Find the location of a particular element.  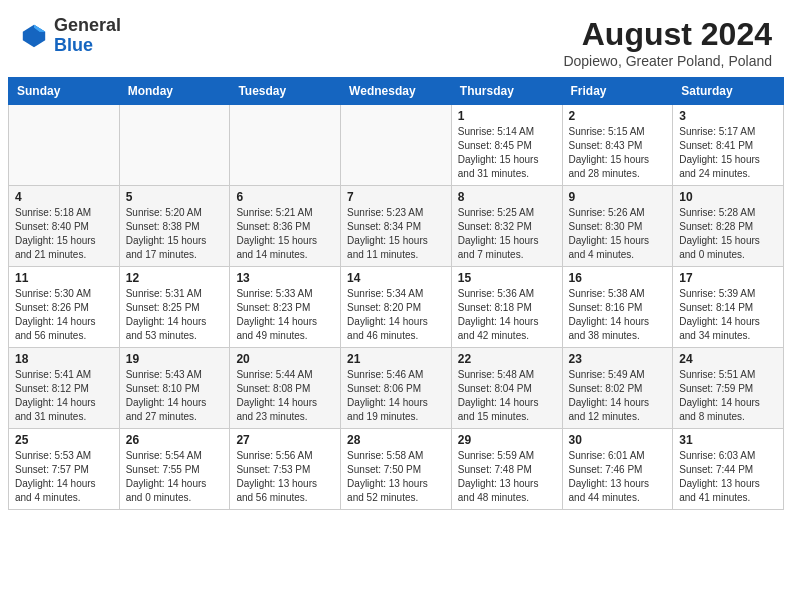

day-info: Sunrise: 5:41 AM Sunset: 8:12 PM Dayligh… is located at coordinates (64, 396).